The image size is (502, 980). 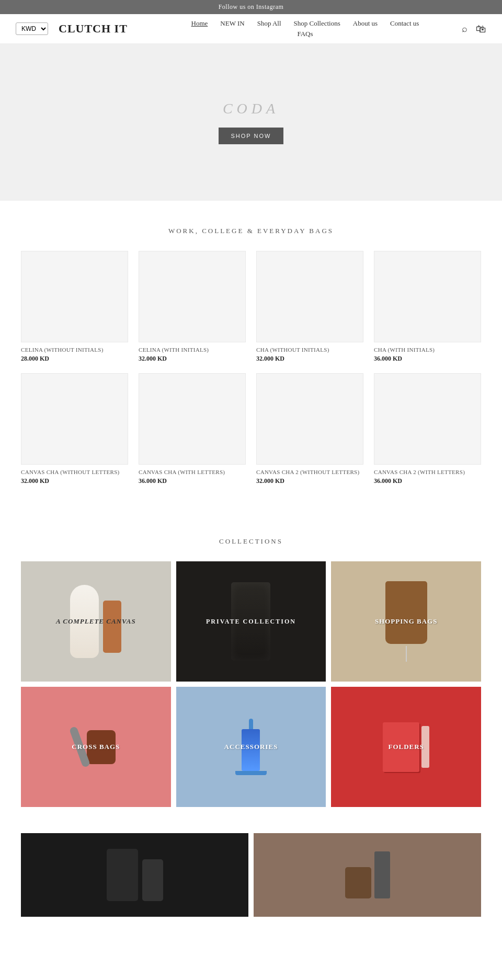 I want to click on nav-contact-us: Contact us, so click(x=405, y=24).